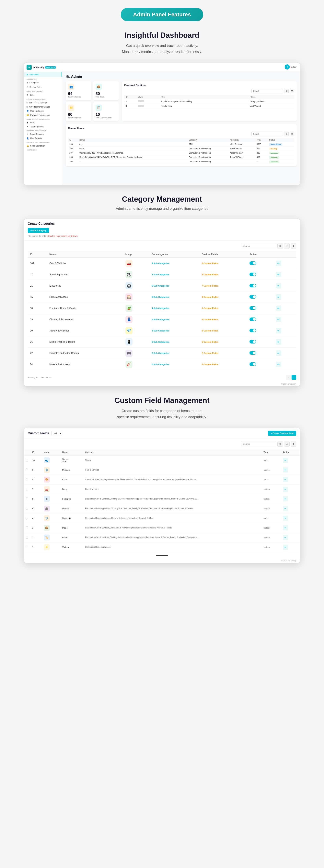 The width and height of the screenshot is (324, 868). I want to click on sidebar-item-ad-pkg: □ Advertisement Package, so click(43, 107).